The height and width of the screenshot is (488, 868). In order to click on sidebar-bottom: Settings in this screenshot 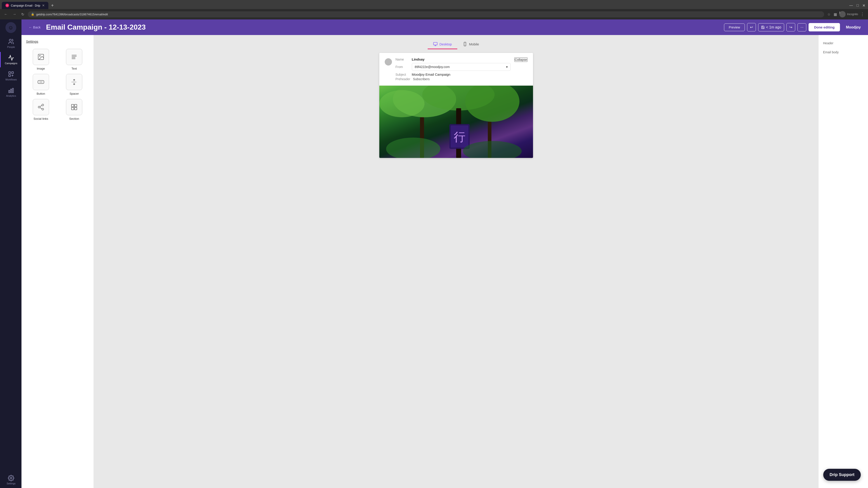, I will do `click(11, 480)`.